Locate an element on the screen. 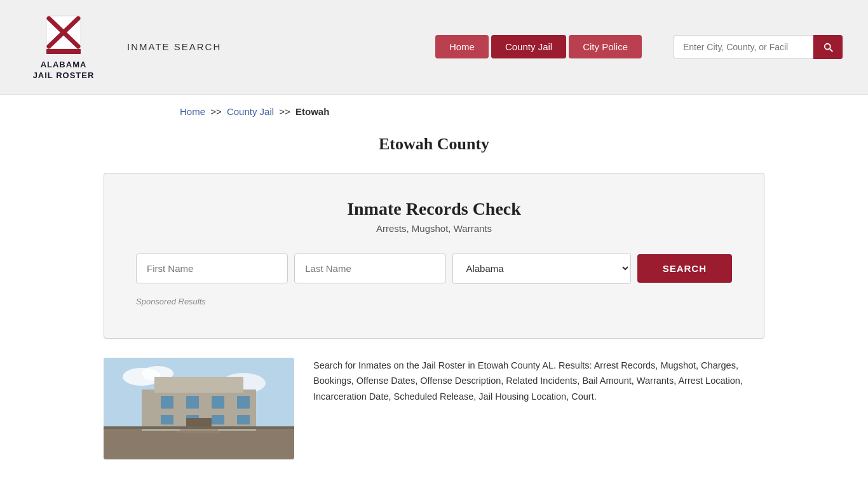 The height and width of the screenshot is (488, 868). last-name-input is located at coordinates (370, 268).